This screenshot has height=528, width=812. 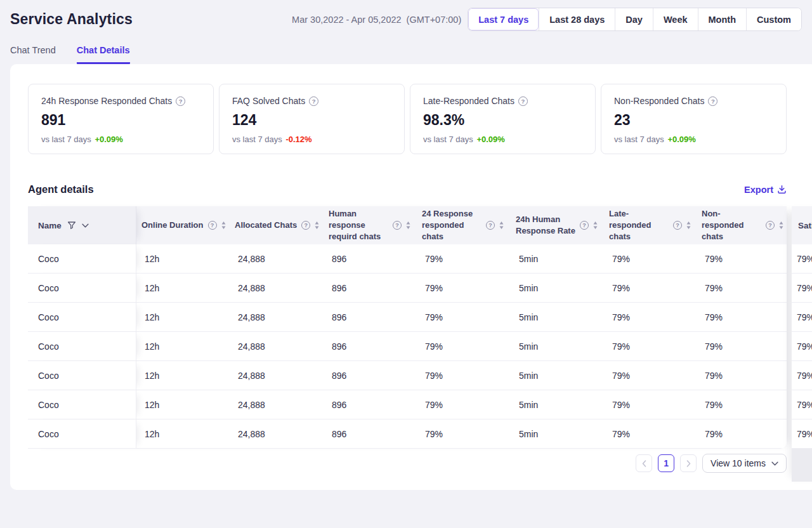 What do you see at coordinates (694, 121) in the screenshot?
I see `stat-card-value: 23` at bounding box center [694, 121].